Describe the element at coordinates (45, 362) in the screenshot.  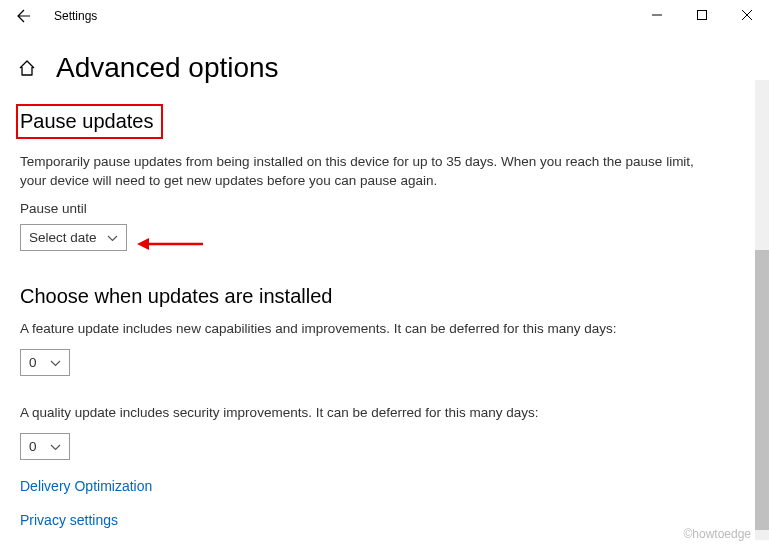
I see `feature-defer-dropdown: 0` at that location.